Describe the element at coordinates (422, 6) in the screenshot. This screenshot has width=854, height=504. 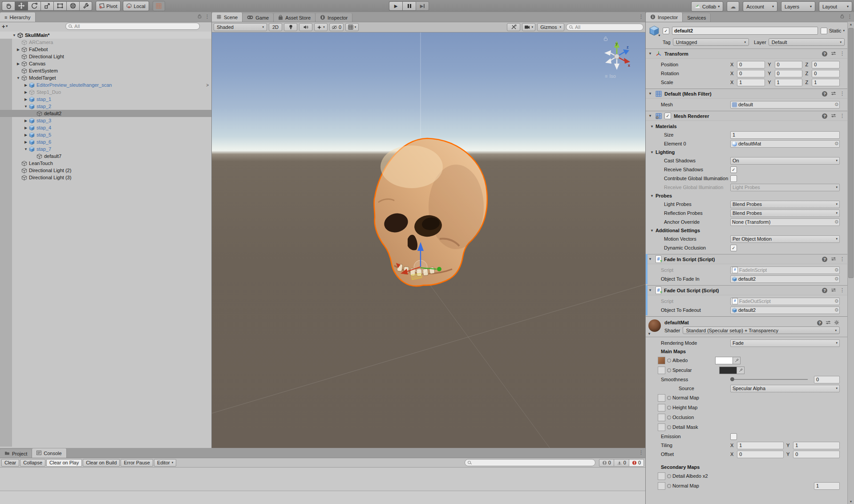
I see `step-button: ▶` at that location.